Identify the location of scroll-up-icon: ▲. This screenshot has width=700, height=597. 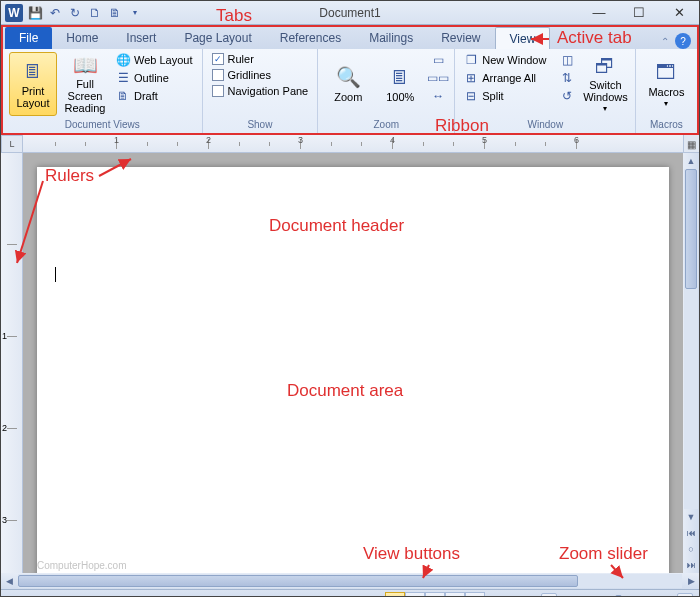
(691, 161).